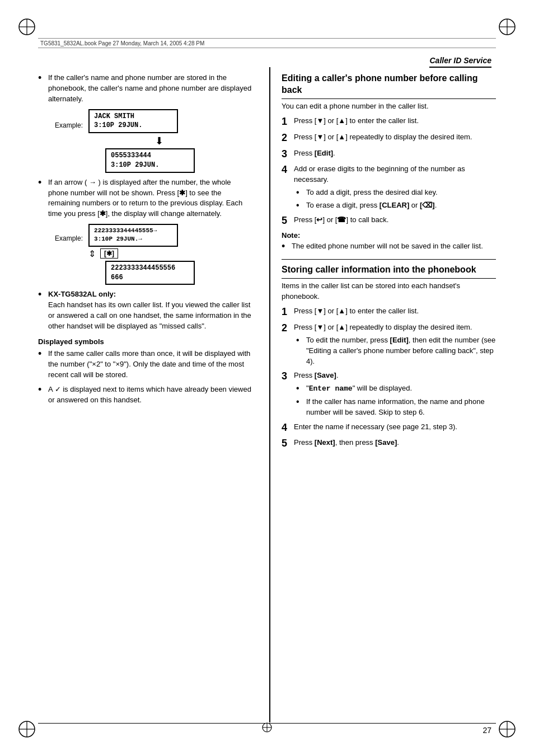  I want to click on displayed-symbols-heading: Displayed symbols, so click(146, 341).